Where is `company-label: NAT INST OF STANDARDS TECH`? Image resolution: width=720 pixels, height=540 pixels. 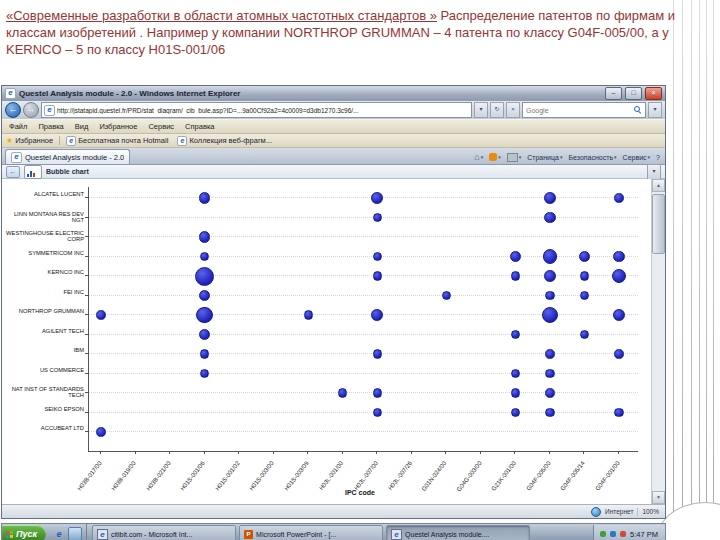 company-label: NAT INST OF STANDARDS TECH is located at coordinates (43, 392).